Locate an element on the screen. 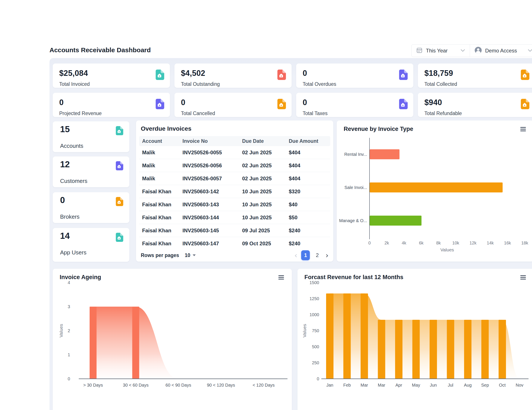  kpi-card: 0Total Overdues is located at coordinates (355, 76).